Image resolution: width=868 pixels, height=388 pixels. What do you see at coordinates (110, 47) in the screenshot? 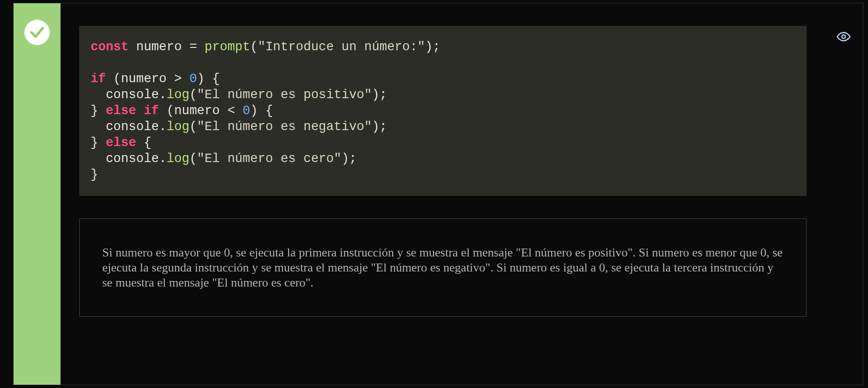
I see `code-keyword: const` at bounding box center [110, 47].